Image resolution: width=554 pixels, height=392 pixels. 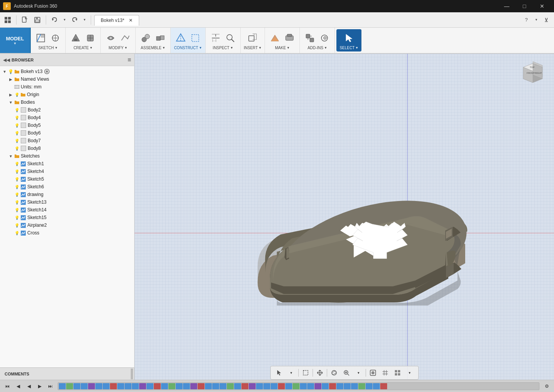 What do you see at coordinates (75, 20) in the screenshot?
I see `redo-button` at bounding box center [75, 20].